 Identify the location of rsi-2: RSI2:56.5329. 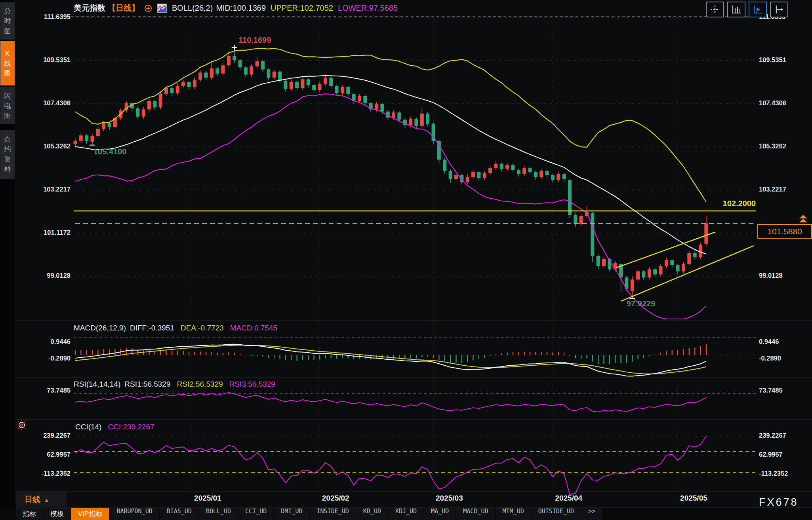
(200, 384).